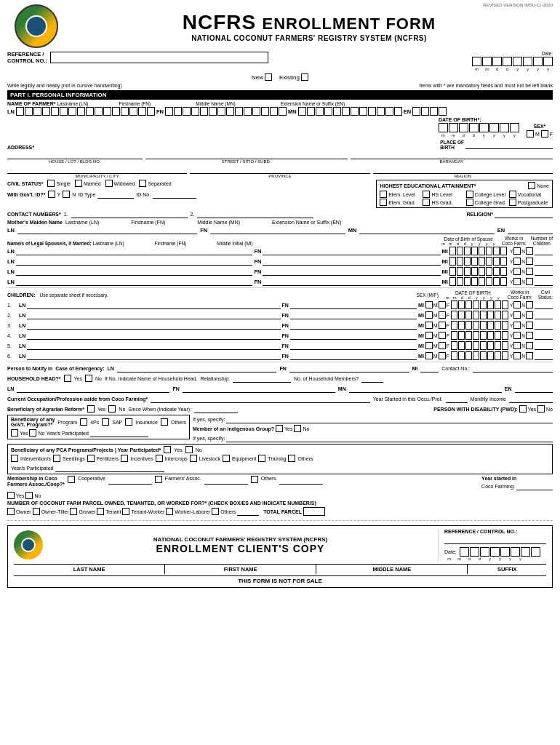 Image resolution: width=560 pixels, height=745 pixels. Describe the element at coordinates (429, 315) in the screenshot. I see `c2-m` at that location.